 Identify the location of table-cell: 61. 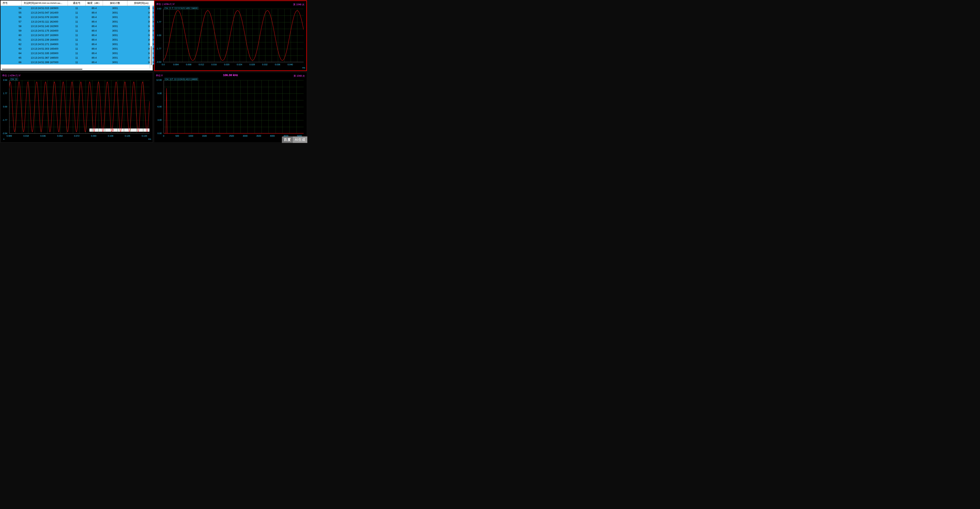
(11, 40).